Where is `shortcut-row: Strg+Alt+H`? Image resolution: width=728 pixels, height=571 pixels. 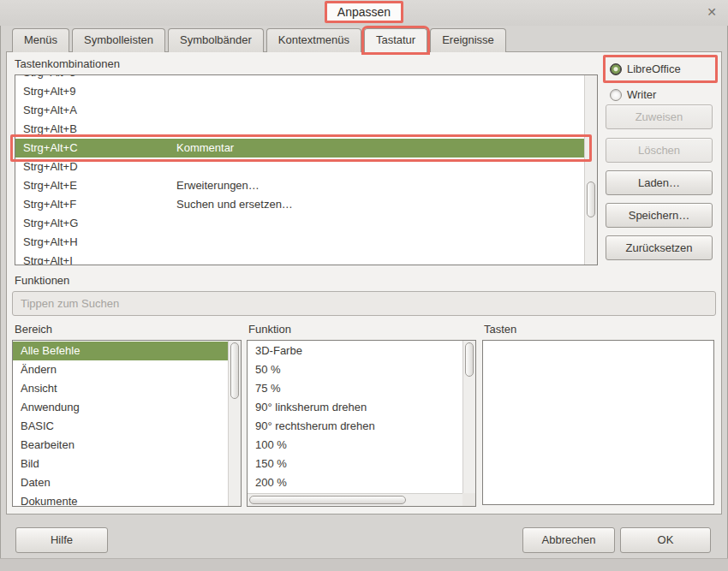 shortcut-row: Strg+Alt+H is located at coordinates (300, 242).